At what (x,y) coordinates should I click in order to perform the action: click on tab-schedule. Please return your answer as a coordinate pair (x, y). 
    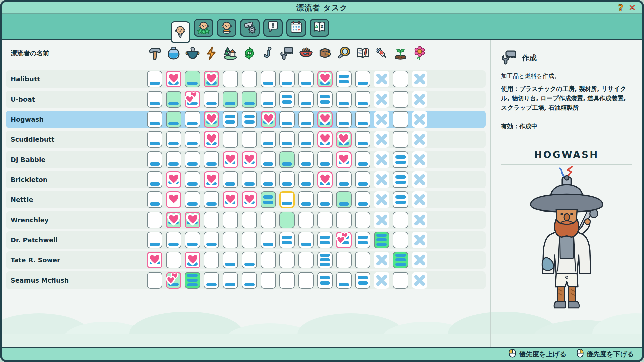
    Looking at the image, I should click on (296, 28).